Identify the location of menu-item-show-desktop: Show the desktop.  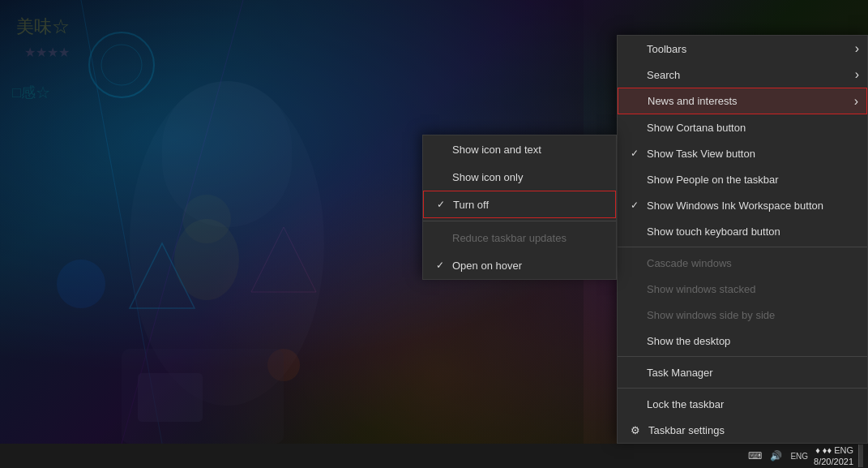
(742, 341).